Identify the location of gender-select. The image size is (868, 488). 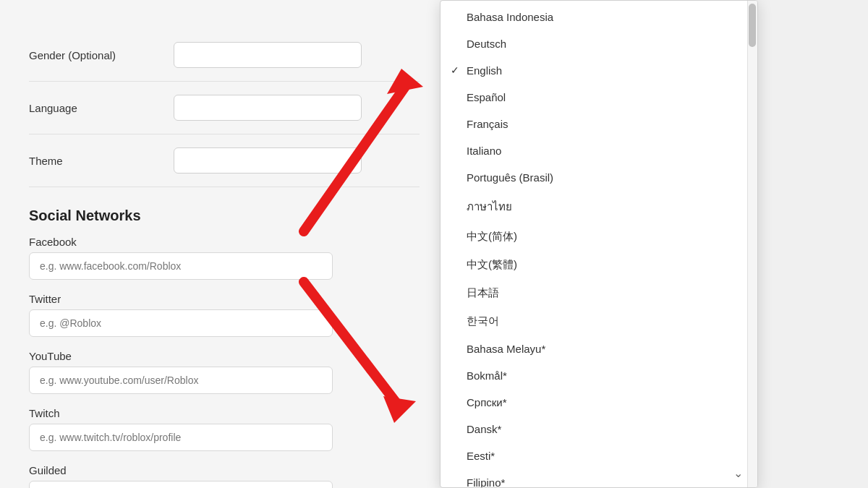
(268, 55).